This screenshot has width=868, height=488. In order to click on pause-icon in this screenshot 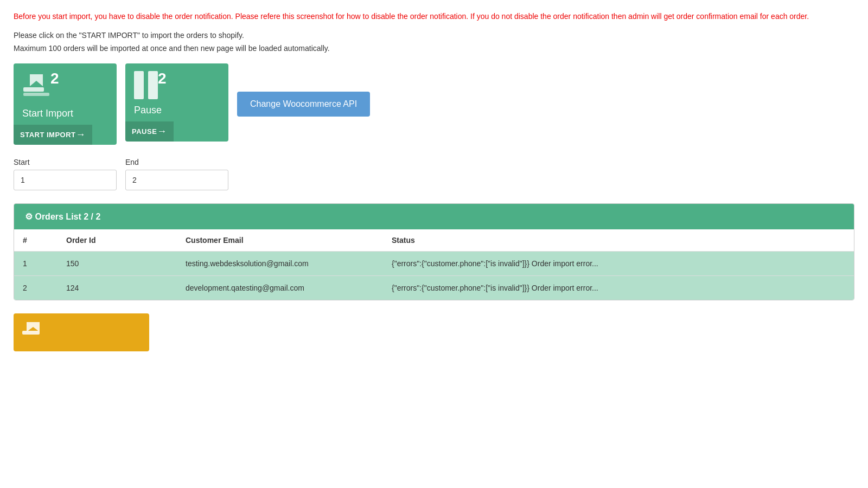, I will do `click(146, 85)`.